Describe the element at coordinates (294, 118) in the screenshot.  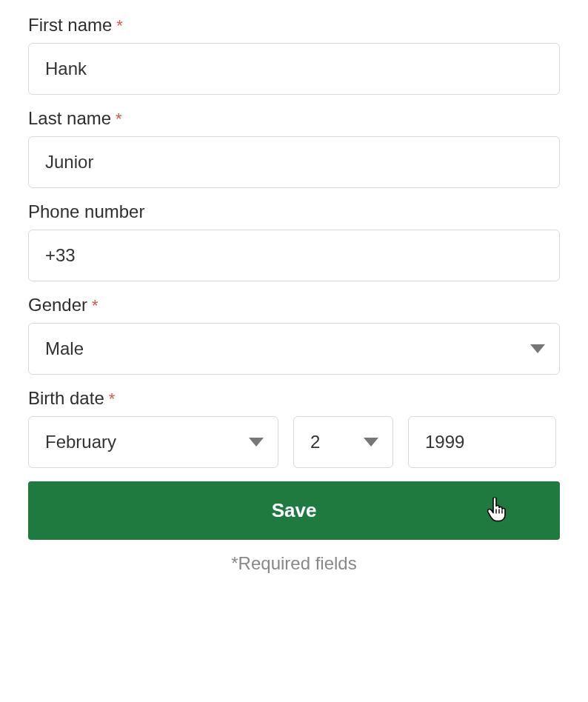
I see `last-name-label-row: Last name *` at that location.